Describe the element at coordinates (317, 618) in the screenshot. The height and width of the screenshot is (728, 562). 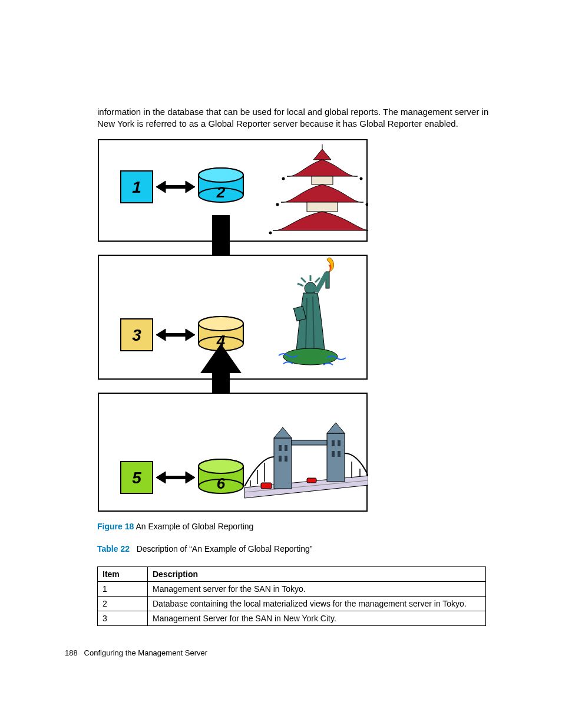
I see `cell-description: Management Server for the SAN in New Yor…` at that location.